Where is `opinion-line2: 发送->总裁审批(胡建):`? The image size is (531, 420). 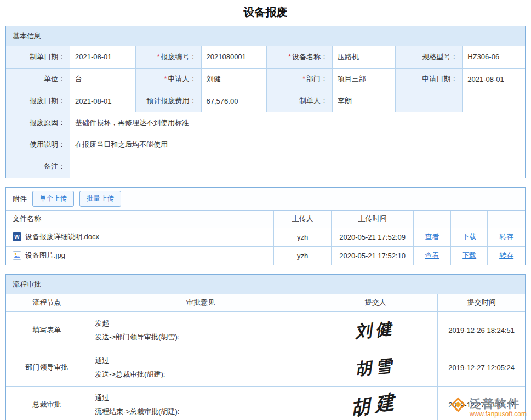 opinion-line2: 发送->总裁审批(胡建): is located at coordinates (204, 374).